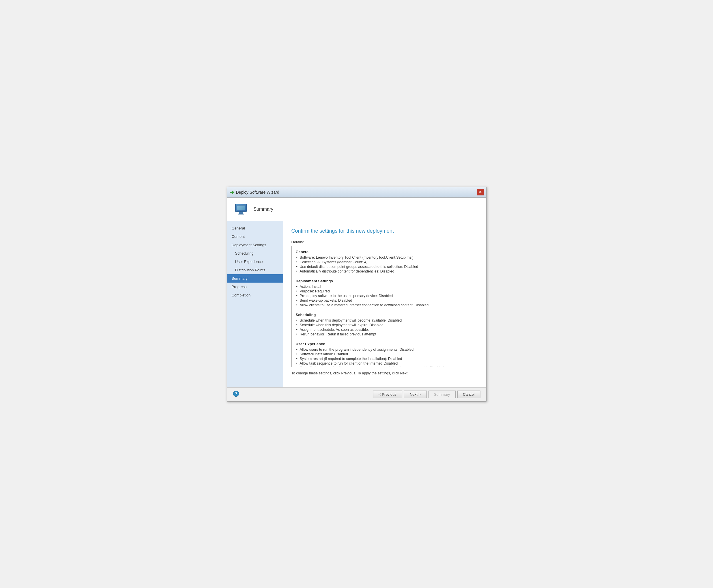 The width and height of the screenshot is (713, 588). I want to click on help-circle-icon: ?, so click(236, 394).